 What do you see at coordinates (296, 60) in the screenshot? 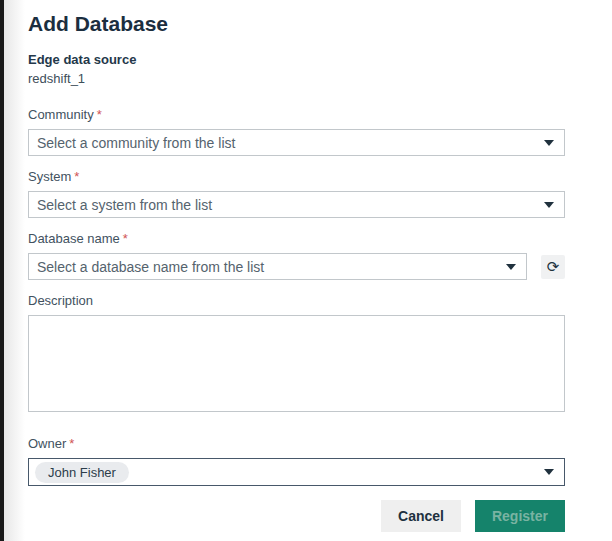
I see `edge-data-source-label: Edge data source` at bounding box center [296, 60].